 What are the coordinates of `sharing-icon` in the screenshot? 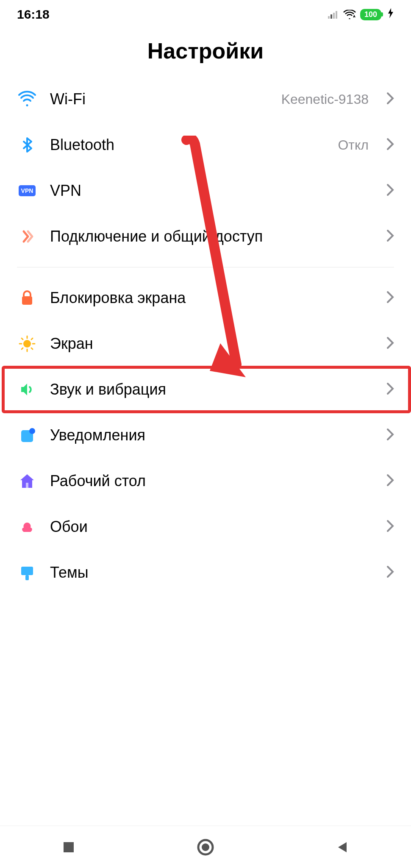 It's located at (27, 236).